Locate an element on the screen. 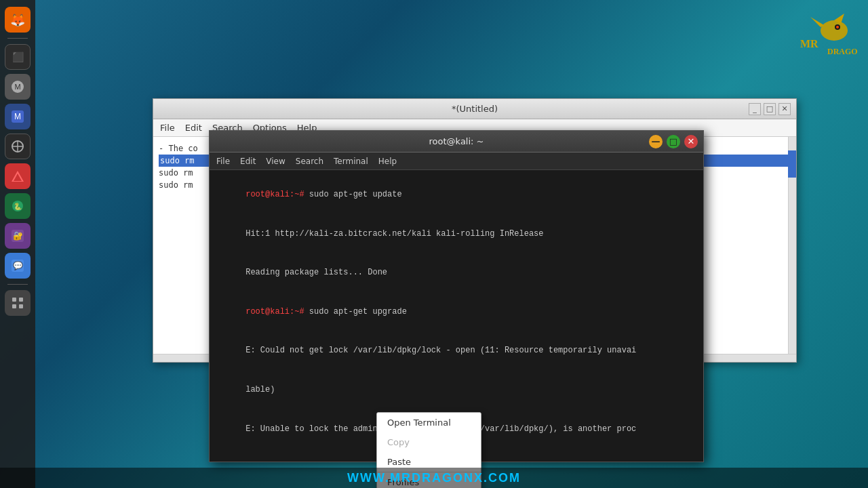  app5-icon: 🐍 is located at coordinates (18, 206).